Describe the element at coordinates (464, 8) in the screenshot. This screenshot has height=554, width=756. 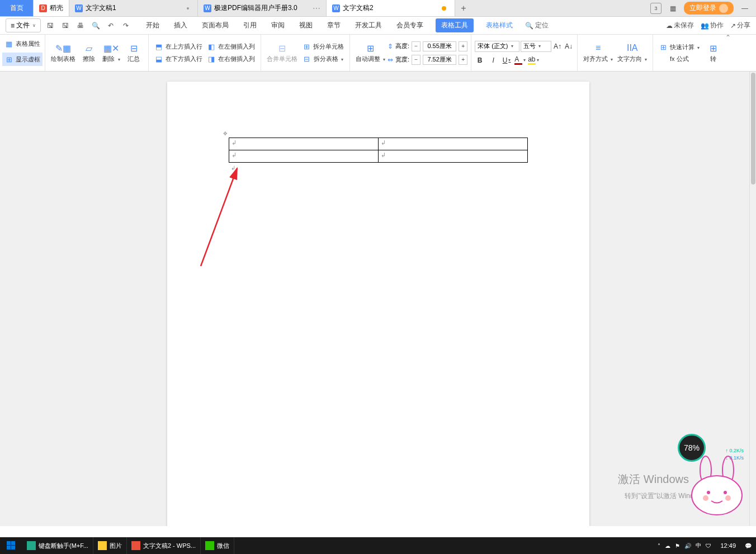
I see `new-tab-button: +` at that location.